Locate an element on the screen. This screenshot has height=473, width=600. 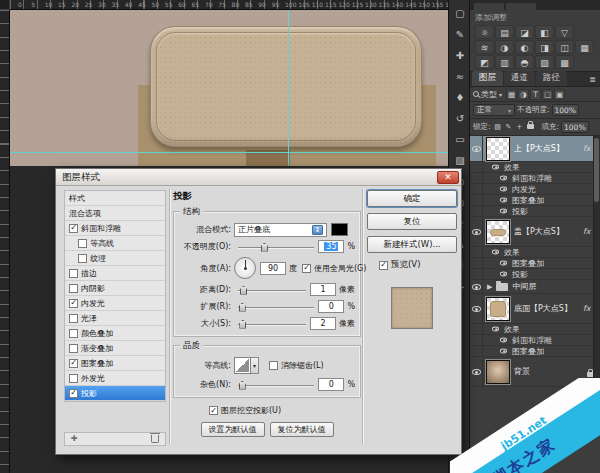
channel-mixer-adjustment-icon: ◫ is located at coordinates (564, 47).